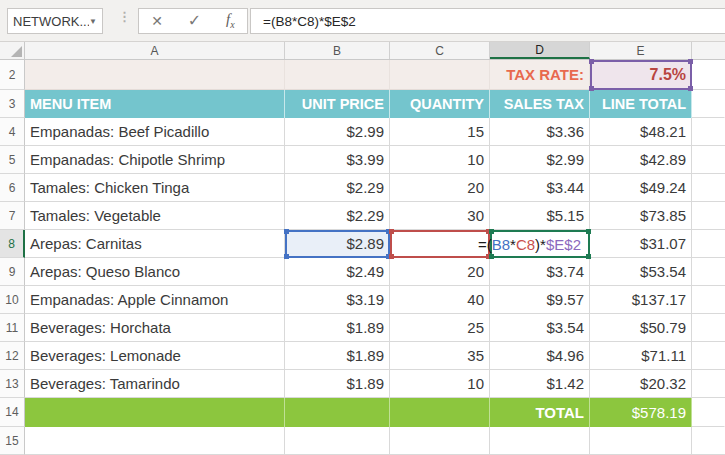 This screenshot has height=455, width=725. What do you see at coordinates (338, 272) in the screenshot?
I see `cell-B9: $2.49` at bounding box center [338, 272].